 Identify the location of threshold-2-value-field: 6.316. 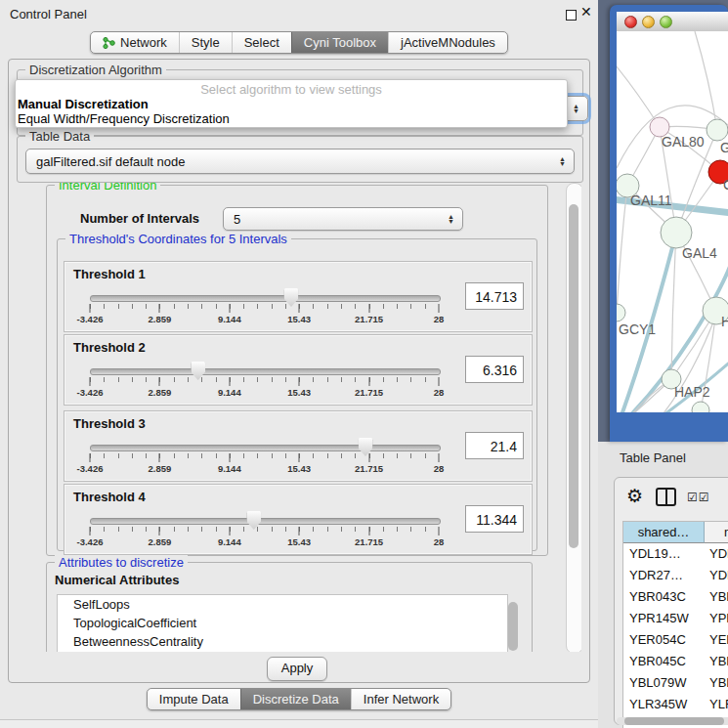
(494, 369).